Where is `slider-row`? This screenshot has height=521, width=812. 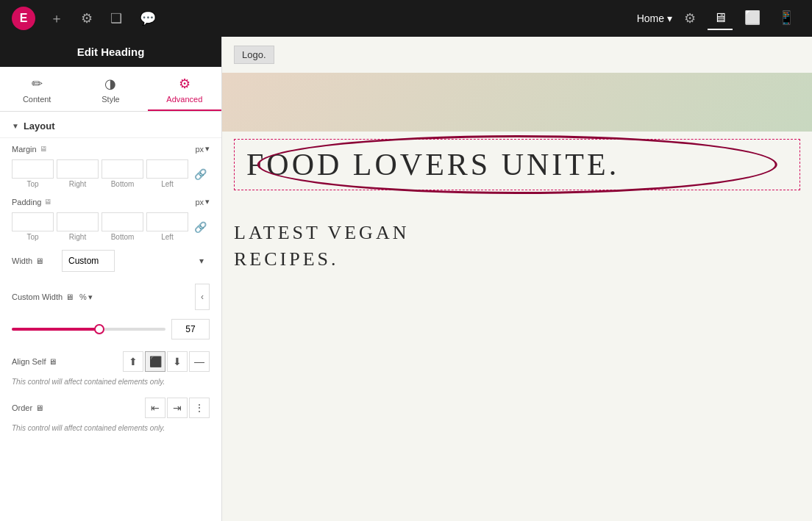 slider-row is located at coordinates (110, 331).